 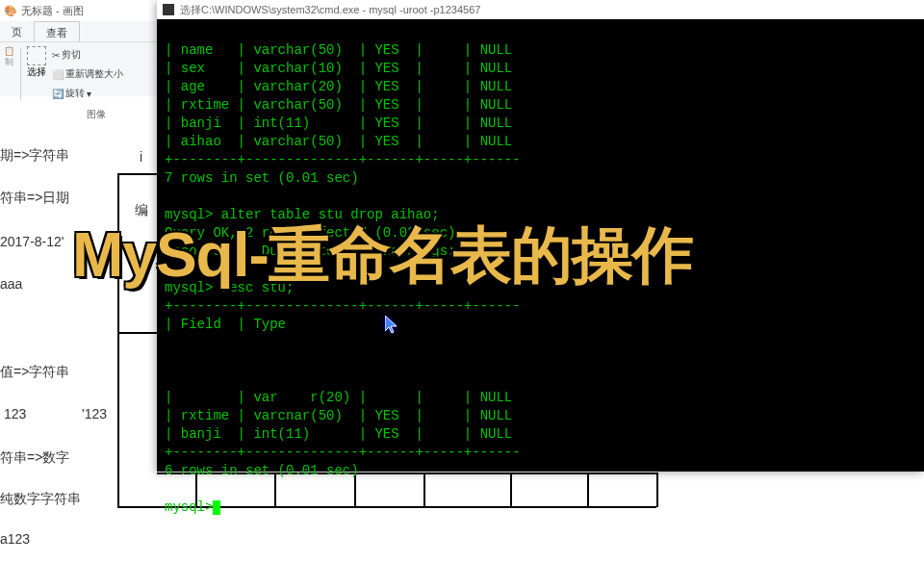 I want to click on bg-text-1b: i, so click(x=141, y=157).